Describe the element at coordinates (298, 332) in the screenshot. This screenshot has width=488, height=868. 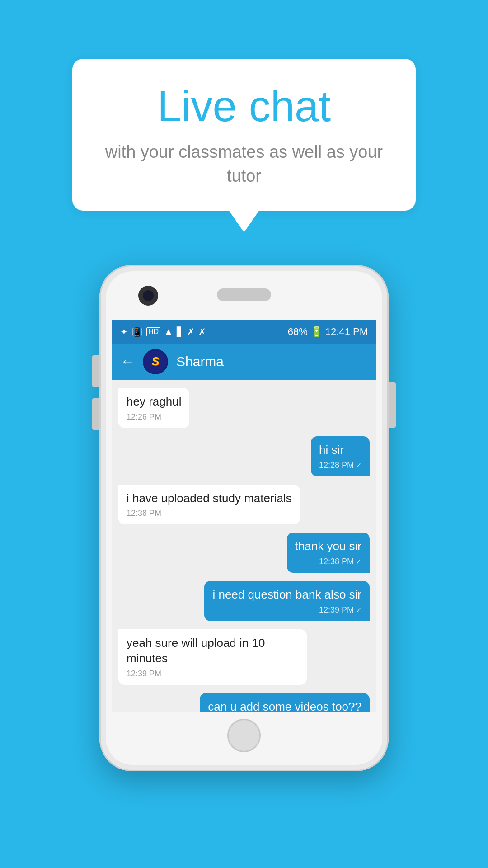
I see `battery-percentage: 68%` at that location.